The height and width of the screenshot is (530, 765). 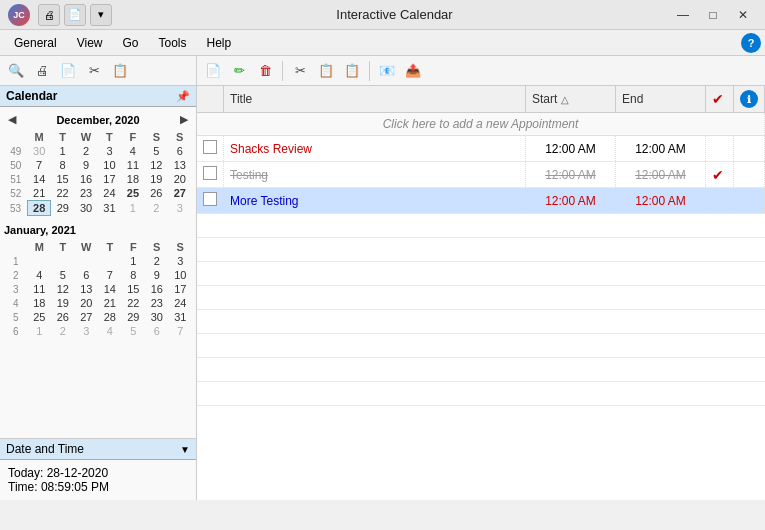 What do you see at coordinates (375, 175) in the screenshot?
I see `row-2-title-cell: Testing` at bounding box center [375, 175].